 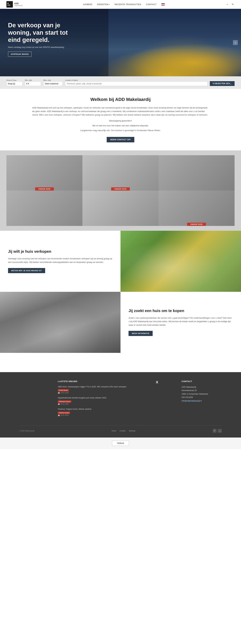 I want to click on footer-link-contact: Contact, so click(x=122, y=431).